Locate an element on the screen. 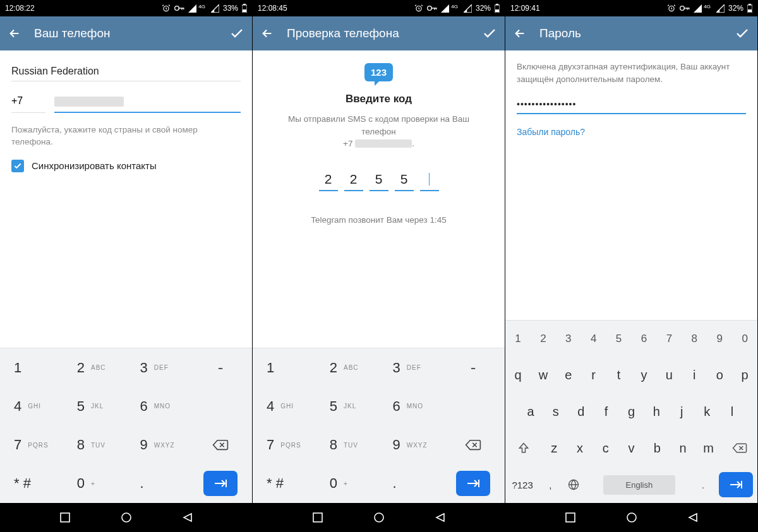 Image resolution: width=758 pixels, height=532 pixels. key-c: c is located at coordinates (605, 448).